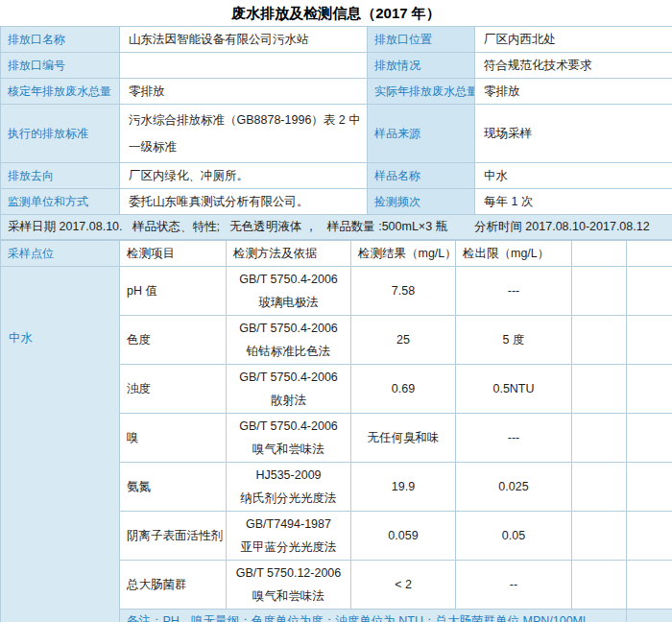  I want to click on remark-note: 备注：PH、嗅无量纲；色度单位为度；浊度单位为 NTU；总大肠菌群单位 MPN/…, so click(373, 616).